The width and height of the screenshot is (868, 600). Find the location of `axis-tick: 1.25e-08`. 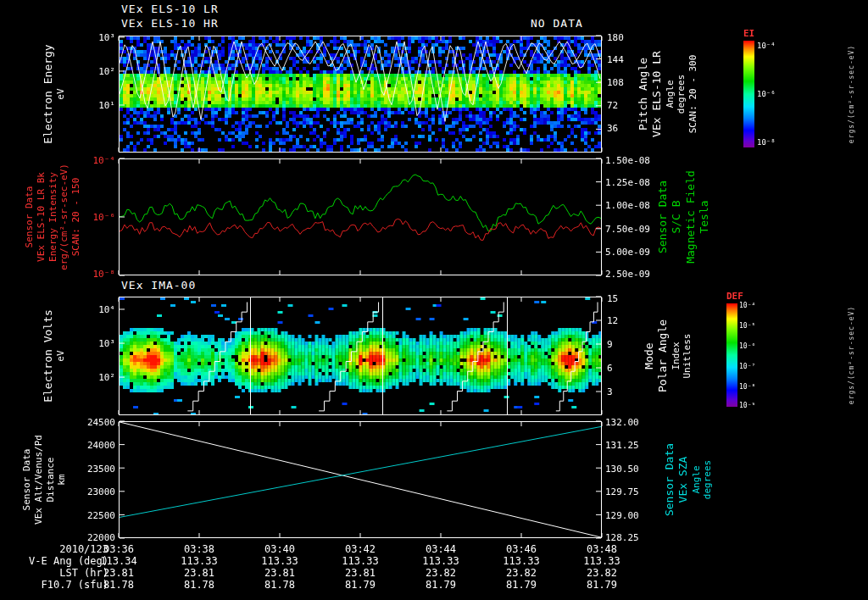

axis-tick: 1.25e-08 is located at coordinates (627, 183).